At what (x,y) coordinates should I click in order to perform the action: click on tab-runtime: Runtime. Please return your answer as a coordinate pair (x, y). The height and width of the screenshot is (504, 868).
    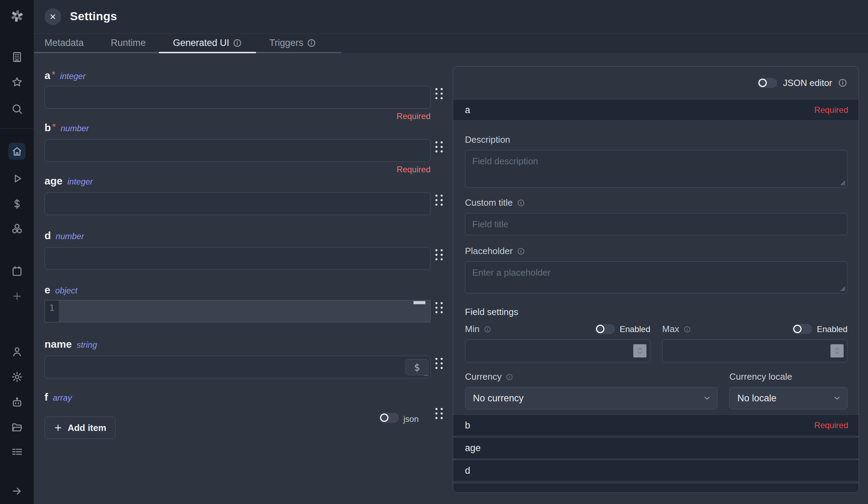
    Looking at the image, I should click on (129, 43).